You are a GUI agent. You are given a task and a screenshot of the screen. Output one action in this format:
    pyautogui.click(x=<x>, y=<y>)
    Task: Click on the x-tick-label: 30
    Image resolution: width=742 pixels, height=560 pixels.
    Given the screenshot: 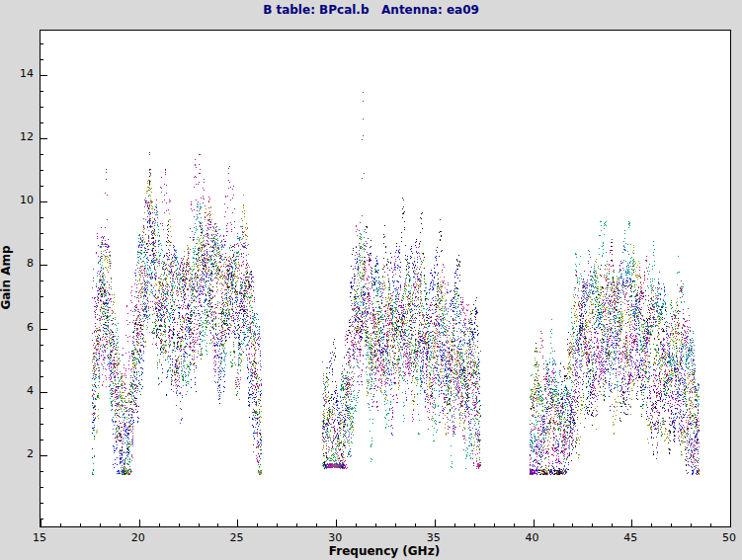 What is the action you would take?
    pyautogui.click(x=335, y=537)
    